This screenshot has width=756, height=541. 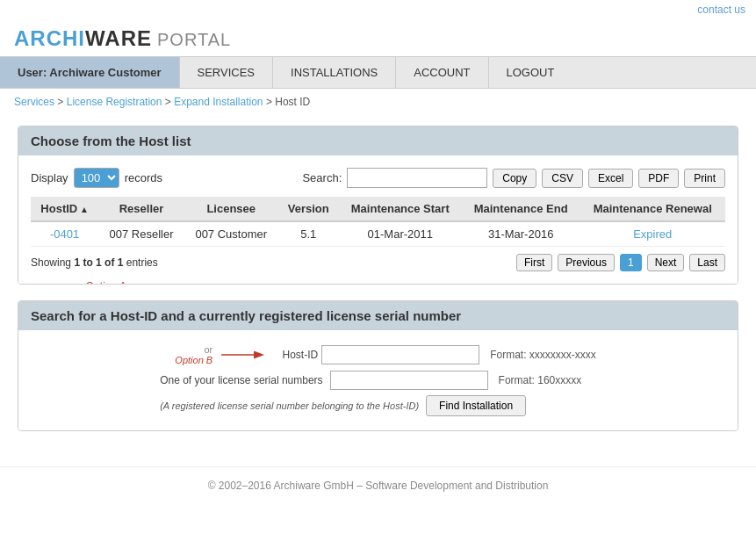 What do you see at coordinates (378, 380) in the screenshot?
I see `search-form: or Option B` at bounding box center [378, 380].